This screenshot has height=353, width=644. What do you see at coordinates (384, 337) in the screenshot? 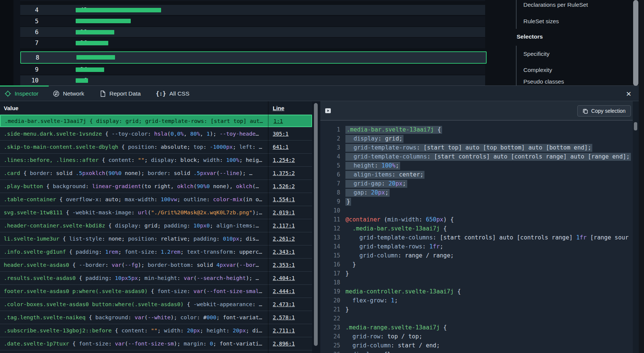
I see `code-text: grid-row: top / top;` at bounding box center [384, 337].